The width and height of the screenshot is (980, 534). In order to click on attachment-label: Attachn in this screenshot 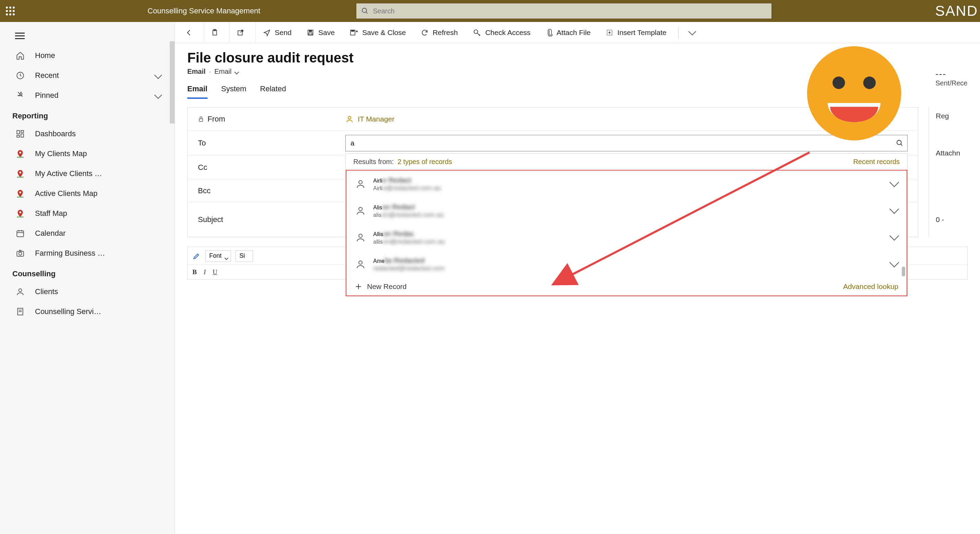, I will do `click(955, 153)`.